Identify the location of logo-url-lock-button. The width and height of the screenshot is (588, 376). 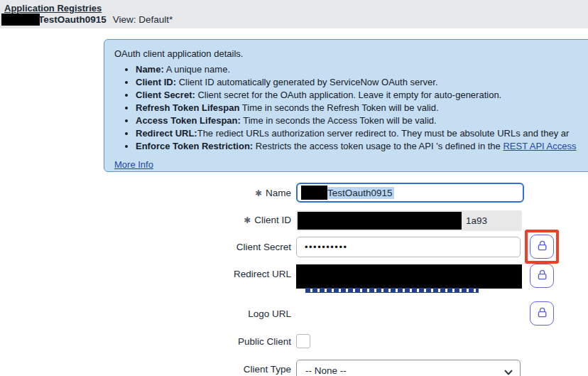
(542, 313).